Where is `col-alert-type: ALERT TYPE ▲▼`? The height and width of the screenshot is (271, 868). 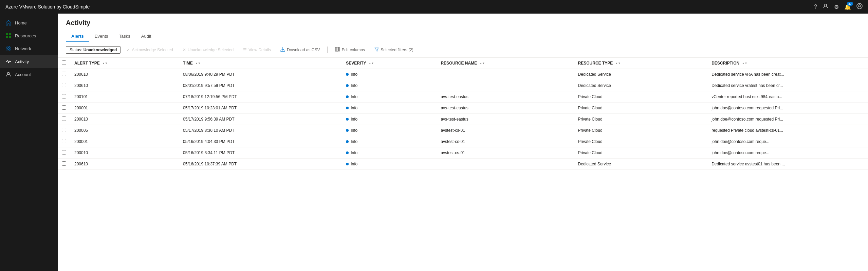
col-alert-type: ALERT TYPE ▲▼ is located at coordinates (125, 63).